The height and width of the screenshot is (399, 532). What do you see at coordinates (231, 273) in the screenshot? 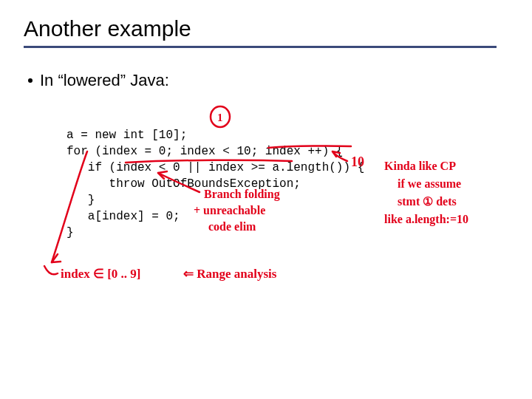
I see `annot-range-analysis: ⇐ Range analysis` at bounding box center [231, 273].